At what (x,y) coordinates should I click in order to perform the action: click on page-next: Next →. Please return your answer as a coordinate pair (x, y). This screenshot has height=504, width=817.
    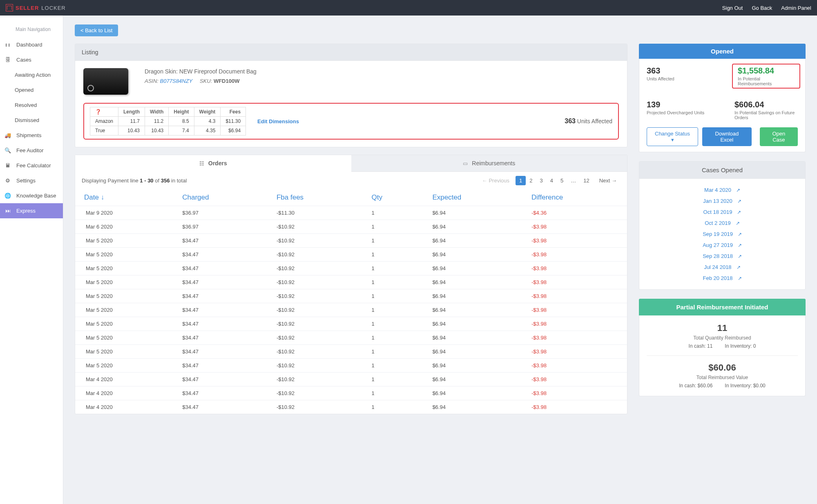
    Looking at the image, I should click on (608, 180).